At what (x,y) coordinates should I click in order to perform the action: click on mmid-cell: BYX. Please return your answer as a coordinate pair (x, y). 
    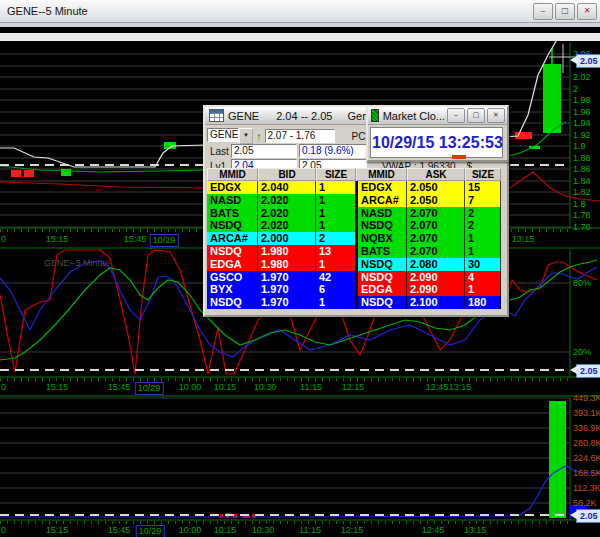
    Looking at the image, I should click on (232, 290).